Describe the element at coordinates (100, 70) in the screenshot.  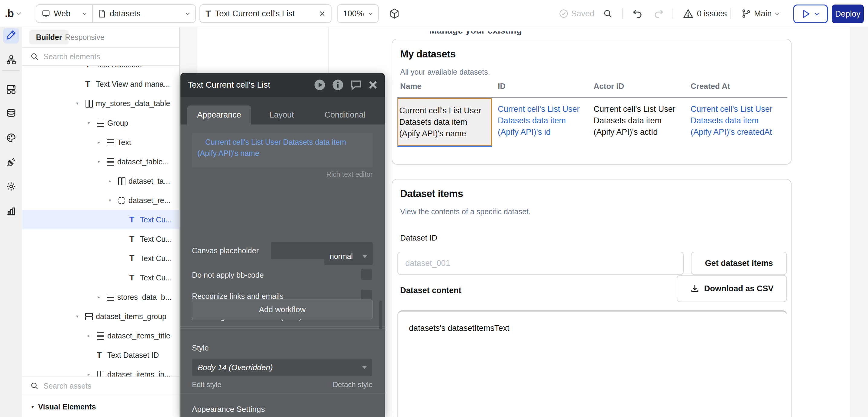
I see `tree-item-text-datasets: Text Datasets` at that location.